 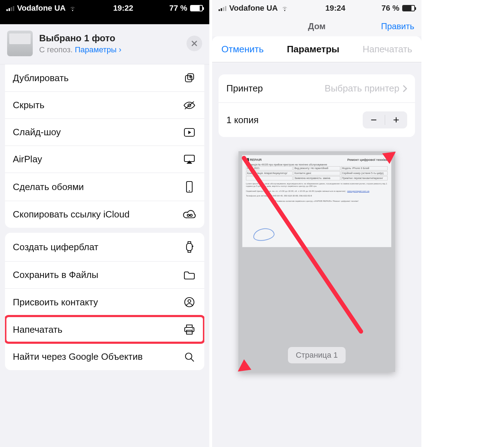 What do you see at coordinates (110, 38) in the screenshot?
I see `selection-title: Выбрано 1 фото` at bounding box center [110, 38].